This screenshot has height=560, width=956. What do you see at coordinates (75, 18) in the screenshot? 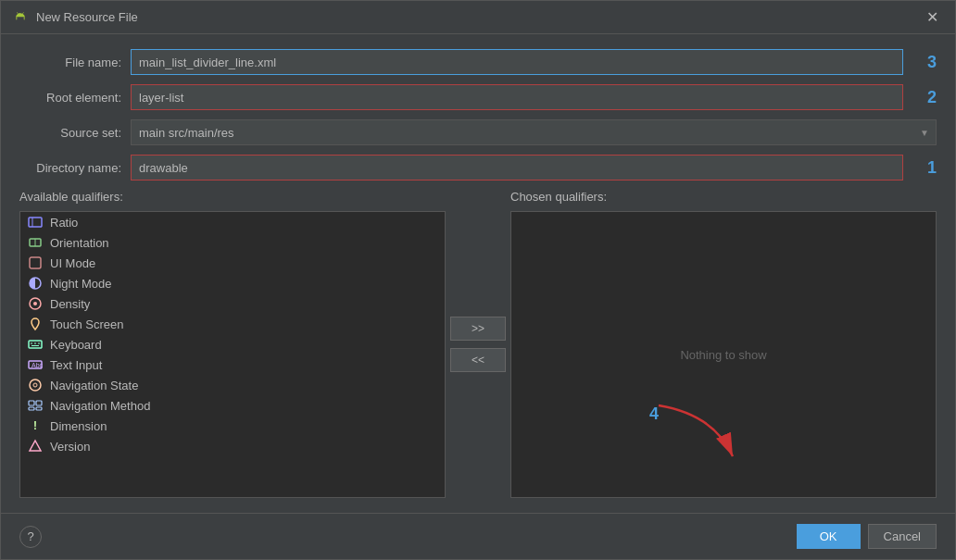
I see `title-bar-left: New Resource File` at bounding box center [75, 18].